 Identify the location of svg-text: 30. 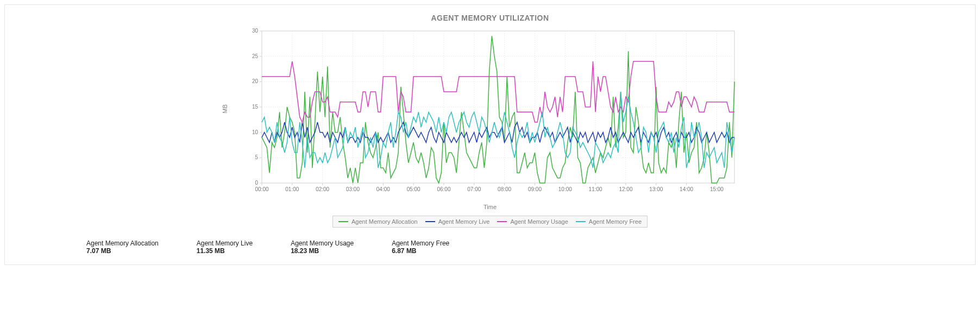
(255, 30).